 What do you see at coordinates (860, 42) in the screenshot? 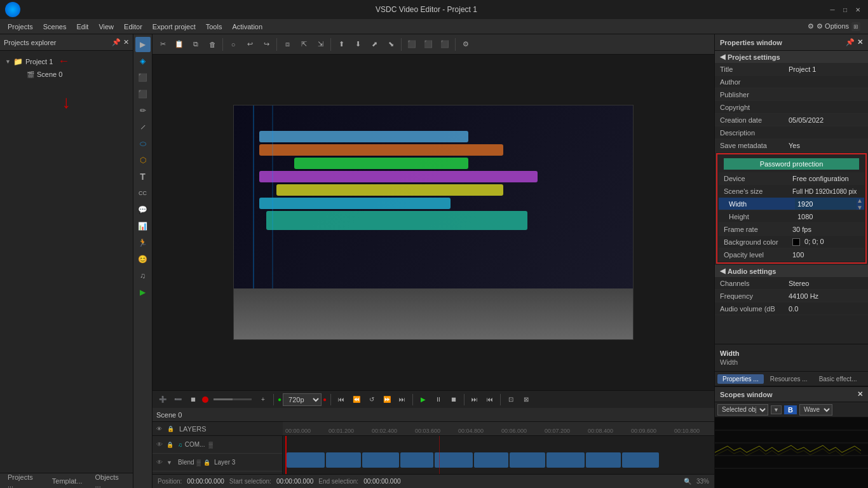
I see `props-close-icon: ✕` at bounding box center [860, 42].